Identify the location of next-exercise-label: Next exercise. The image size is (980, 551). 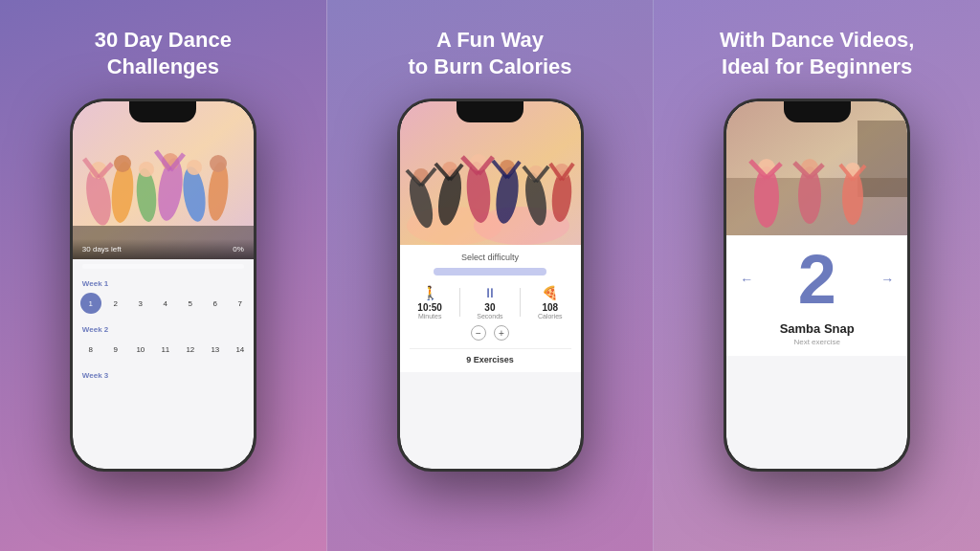
(816, 342).